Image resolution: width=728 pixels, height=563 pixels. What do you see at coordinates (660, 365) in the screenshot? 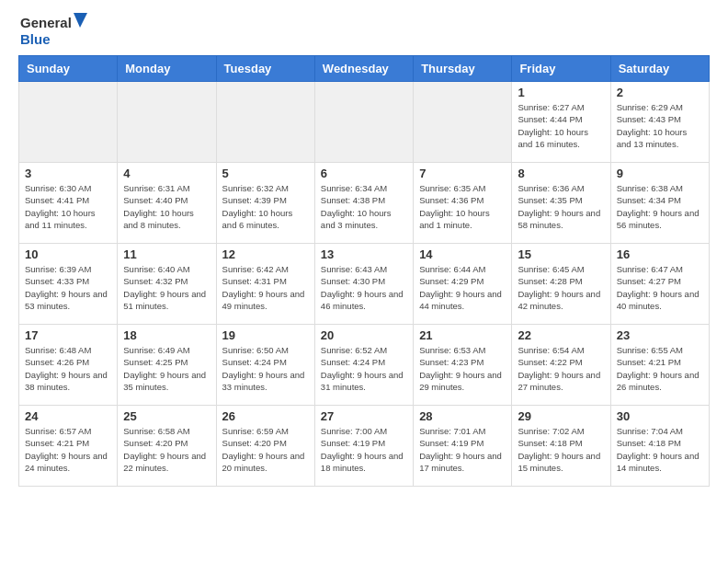
I see `calendar-cell: 23Sunrise: 6:55 AMSunset: 4:21 PMDayligh…` at bounding box center [660, 365].